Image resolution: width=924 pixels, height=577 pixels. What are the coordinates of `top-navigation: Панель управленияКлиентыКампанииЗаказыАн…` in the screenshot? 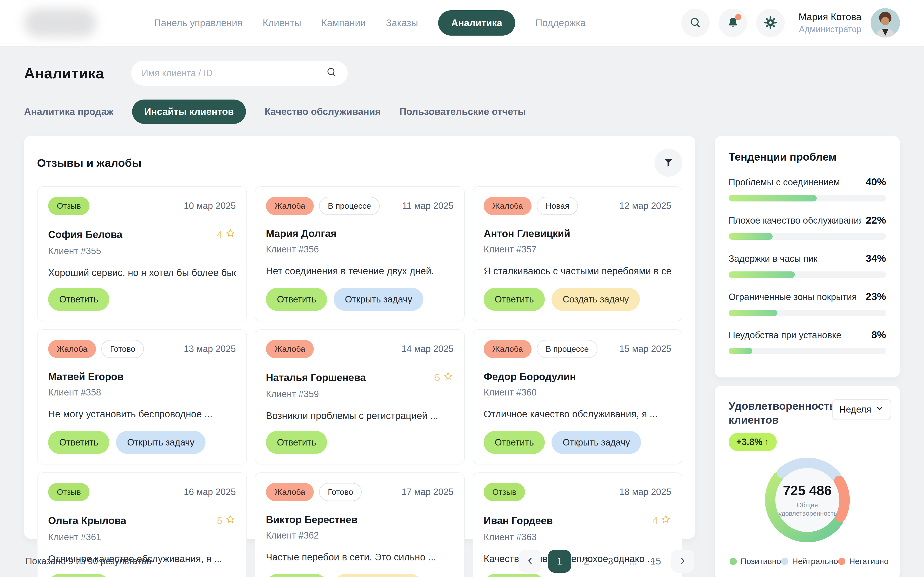 It's located at (462, 23).